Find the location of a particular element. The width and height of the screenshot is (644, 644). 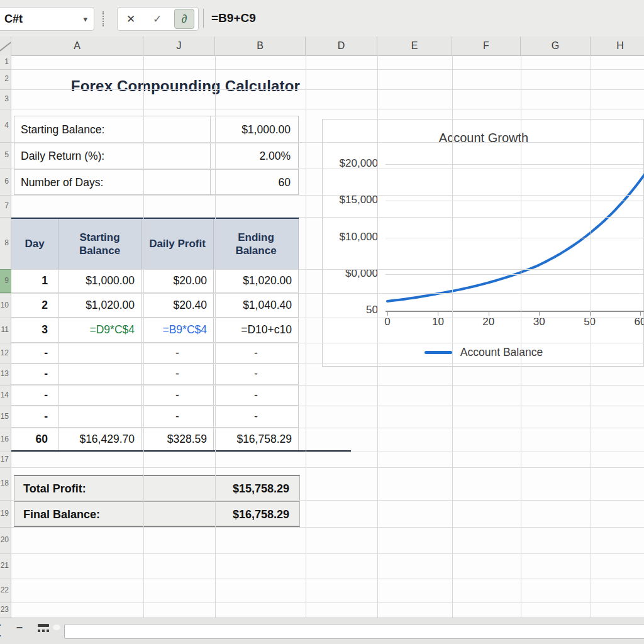

total-label: Final Balance: is located at coordinates (123, 514).